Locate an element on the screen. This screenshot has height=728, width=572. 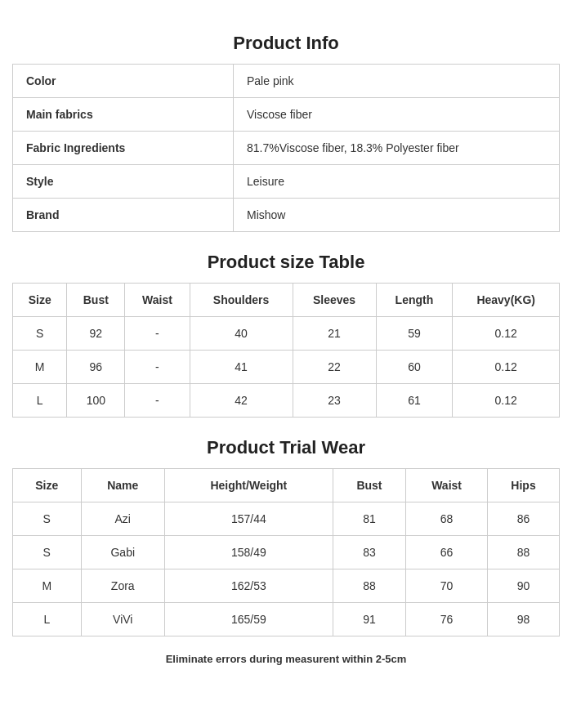
table-cell: 41 is located at coordinates (241, 368).